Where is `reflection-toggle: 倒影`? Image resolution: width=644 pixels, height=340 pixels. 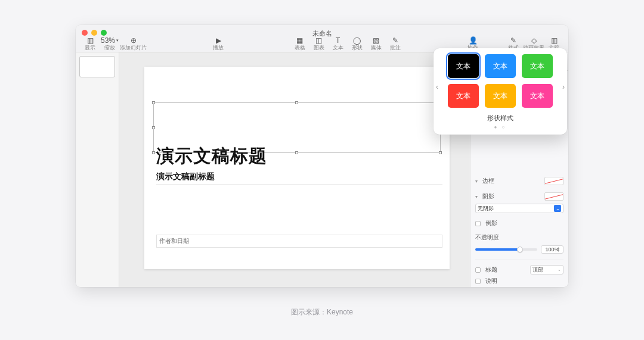 reflection-toggle: 倒影 is located at coordinates (519, 223).